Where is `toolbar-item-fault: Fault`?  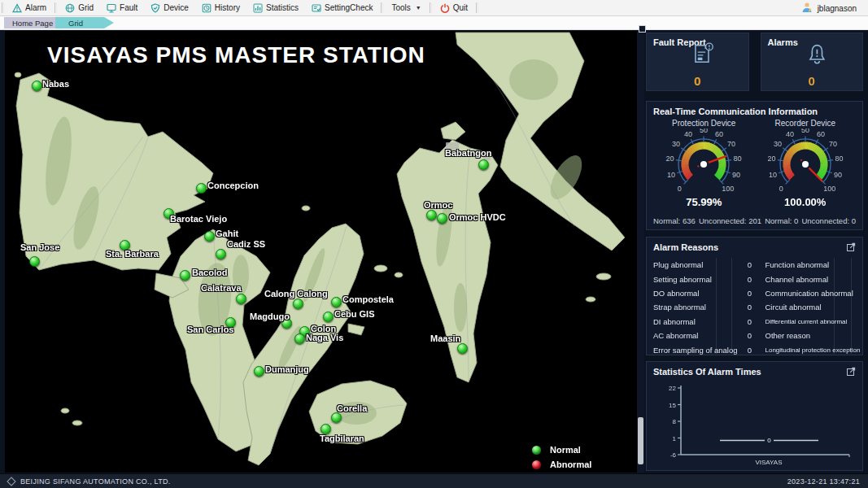 toolbar-item-fault: Fault is located at coordinates (122, 8).